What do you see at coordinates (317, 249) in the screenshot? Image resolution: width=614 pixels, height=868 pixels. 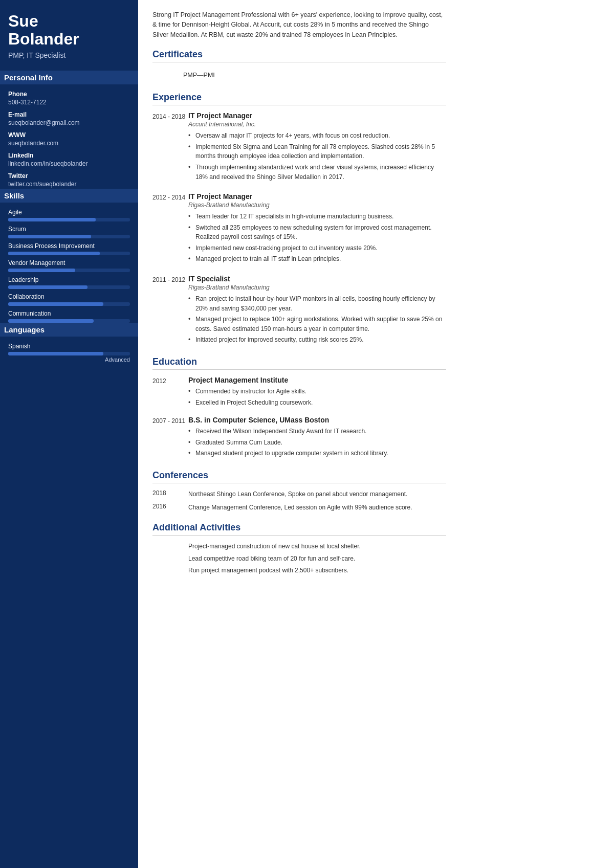 I see `experience-bullet: Implemented new cost-tracking project to…` at bounding box center [317, 249].